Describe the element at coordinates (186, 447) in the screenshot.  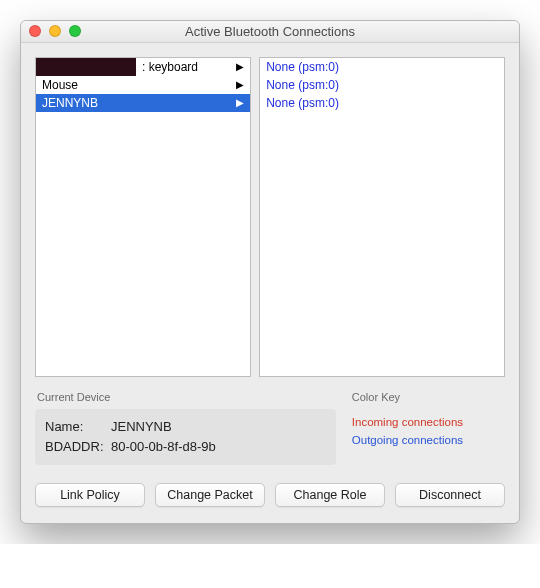
I see `device-bdaddr-row: BDADDR: 80-00-0b-8f-d8-9b` at that location.